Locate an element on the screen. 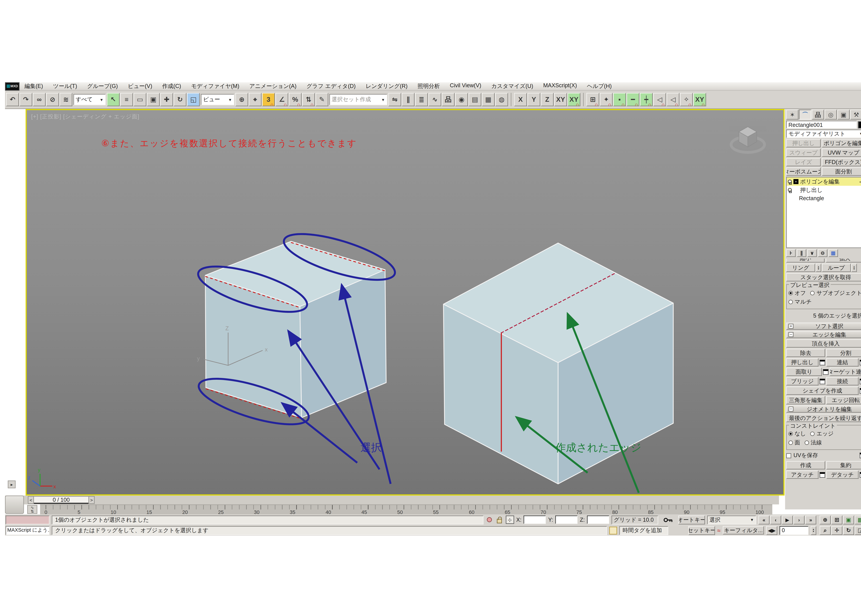  selection-lock-icon is located at coordinates (499, 520).